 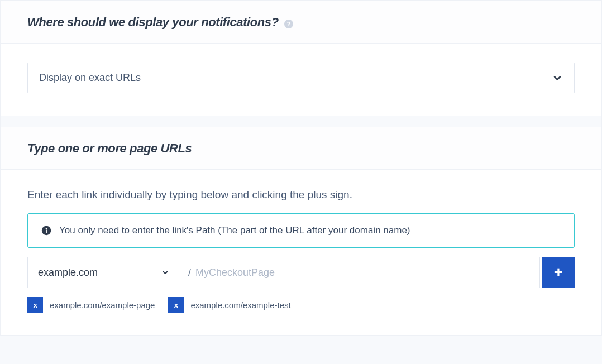 I want to click on domain-value: example.com, so click(x=68, y=272).